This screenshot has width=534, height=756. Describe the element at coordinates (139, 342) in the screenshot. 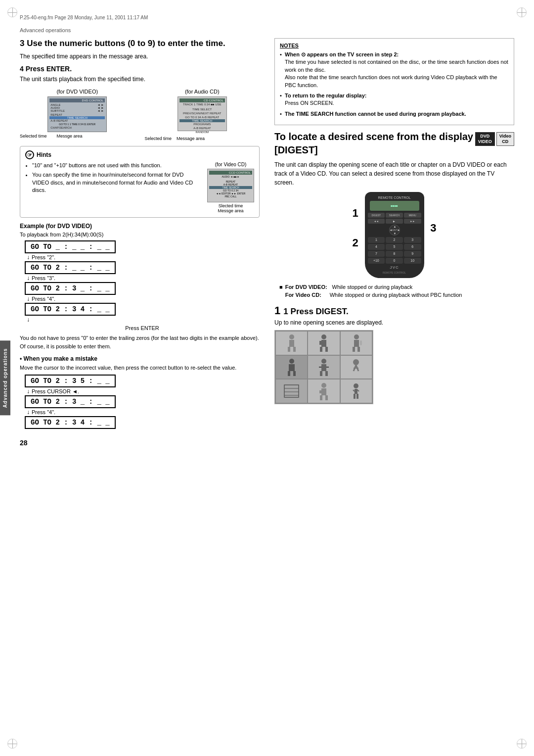

I see `trailing-zeros-text: You do not have to press "0" to enter th…` at that location.